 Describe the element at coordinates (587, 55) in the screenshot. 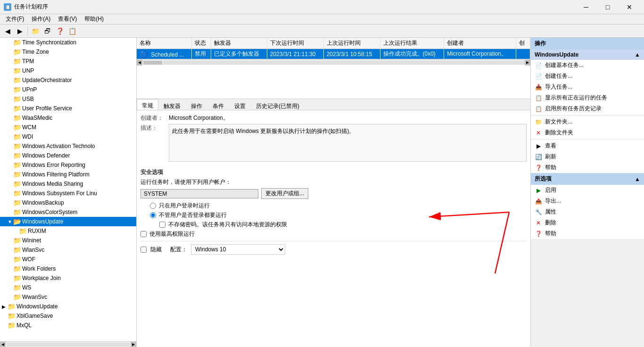

I see `selected-folder-header: WindowsUpdate ▲` at that location.